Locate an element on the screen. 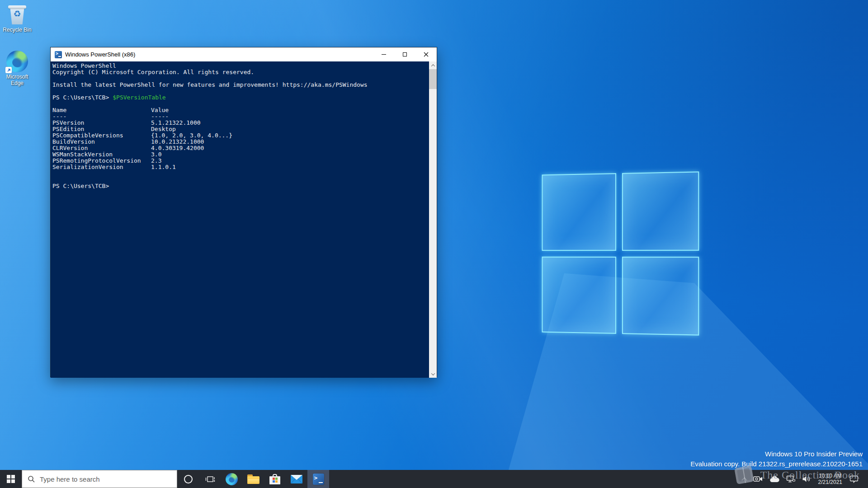  table-row: BuildVersion10.0.21322.1000 is located at coordinates (240, 142).